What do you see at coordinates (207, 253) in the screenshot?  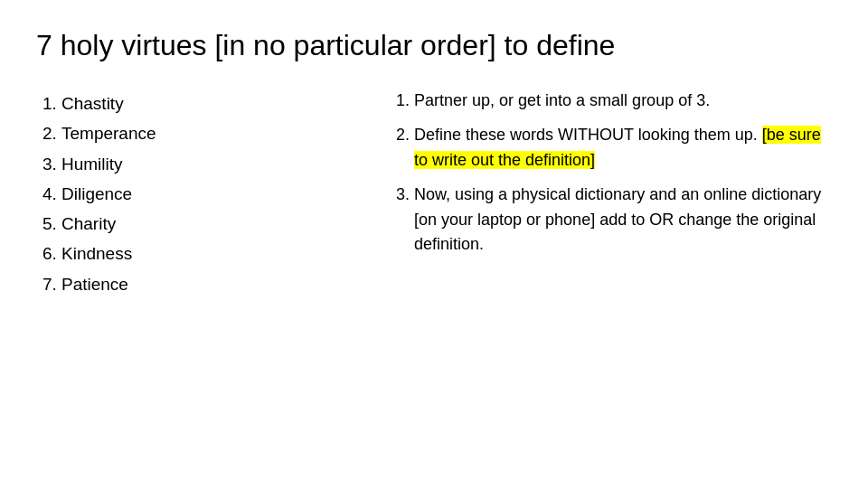 I see `virtue-item: Kindness` at bounding box center [207, 253].